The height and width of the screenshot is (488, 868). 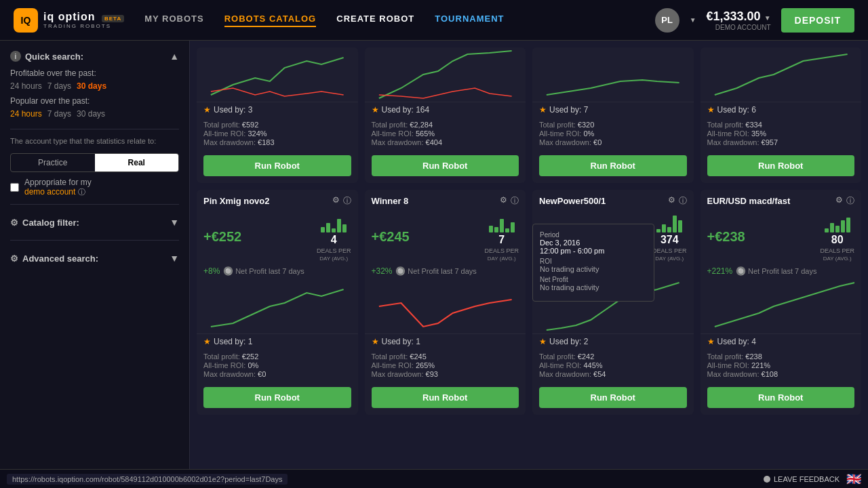 What do you see at coordinates (768, 18) in the screenshot?
I see `balance-chevron-icon: ▼` at bounding box center [768, 18].